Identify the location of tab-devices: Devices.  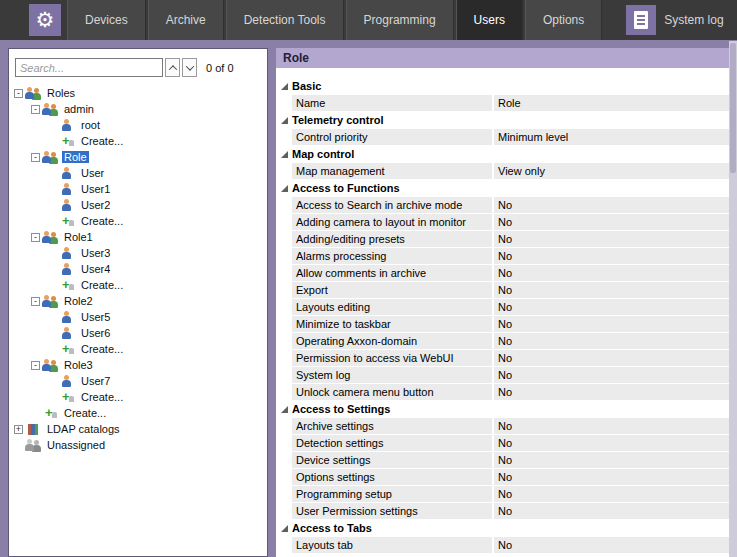
(106, 20).